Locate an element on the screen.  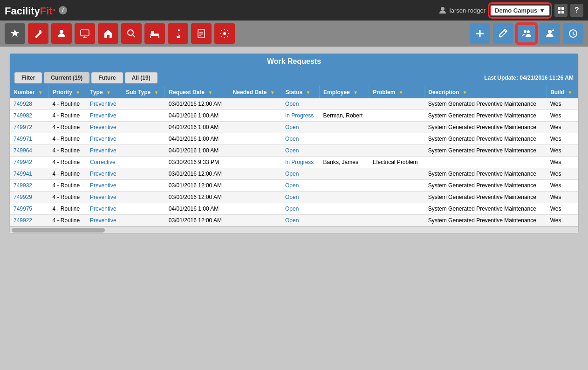
cell-subtype is located at coordinates (144, 221).